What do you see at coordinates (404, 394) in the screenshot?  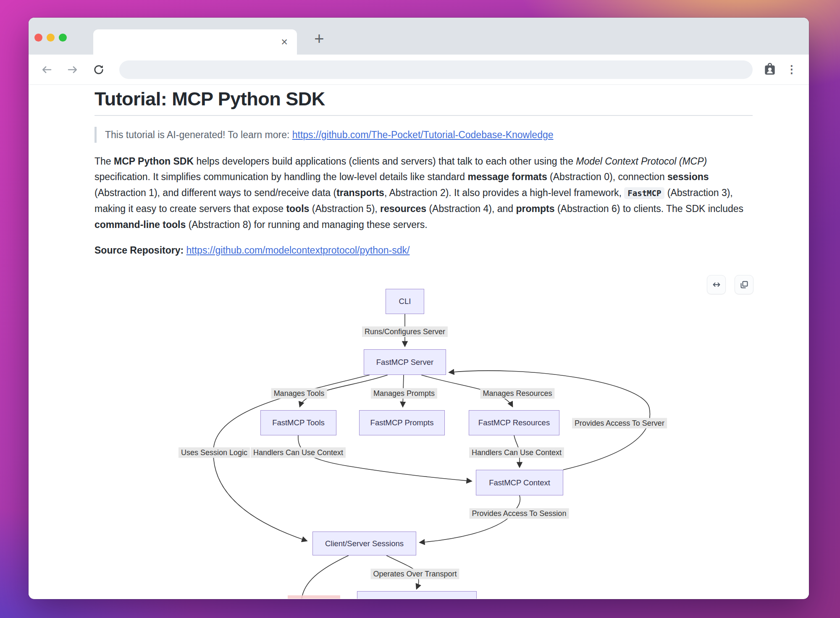 I see `edge-label-manages_prompts: Manages Prompts` at bounding box center [404, 394].